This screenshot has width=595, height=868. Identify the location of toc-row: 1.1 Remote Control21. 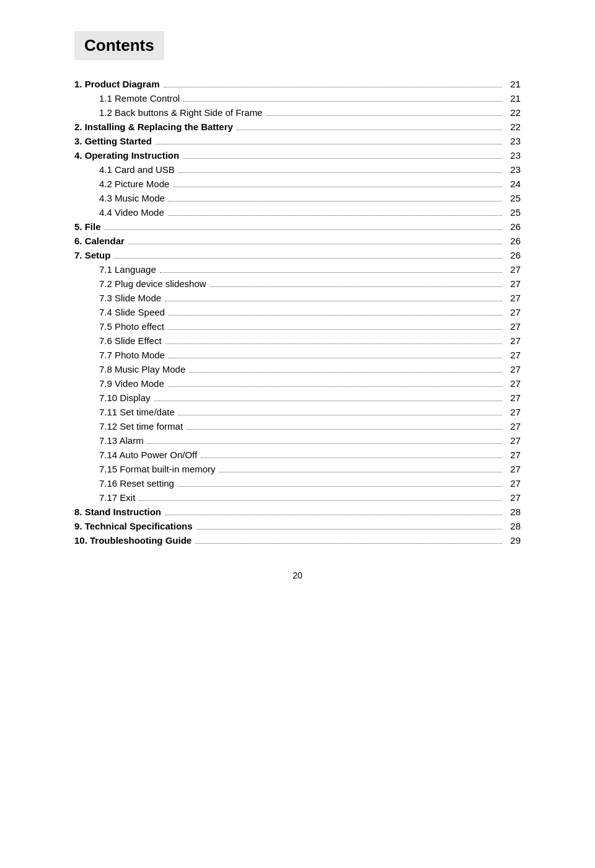
(298, 98).